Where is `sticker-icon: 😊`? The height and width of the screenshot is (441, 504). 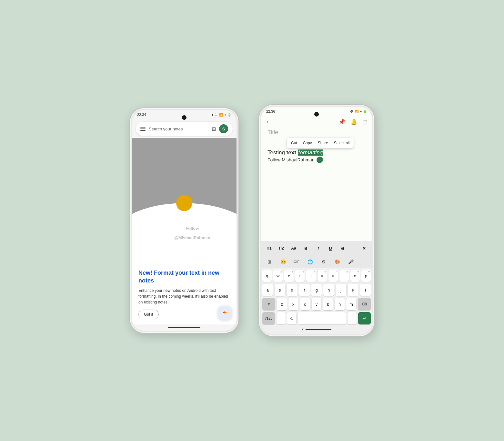
sticker-icon: 😊 is located at coordinates (283, 262).